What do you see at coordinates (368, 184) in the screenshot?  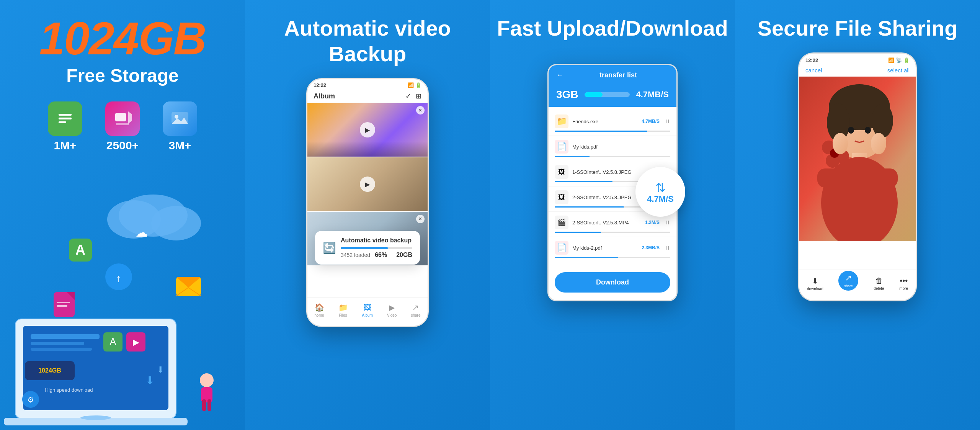 I see `album-item-2: ▶` at bounding box center [368, 184].